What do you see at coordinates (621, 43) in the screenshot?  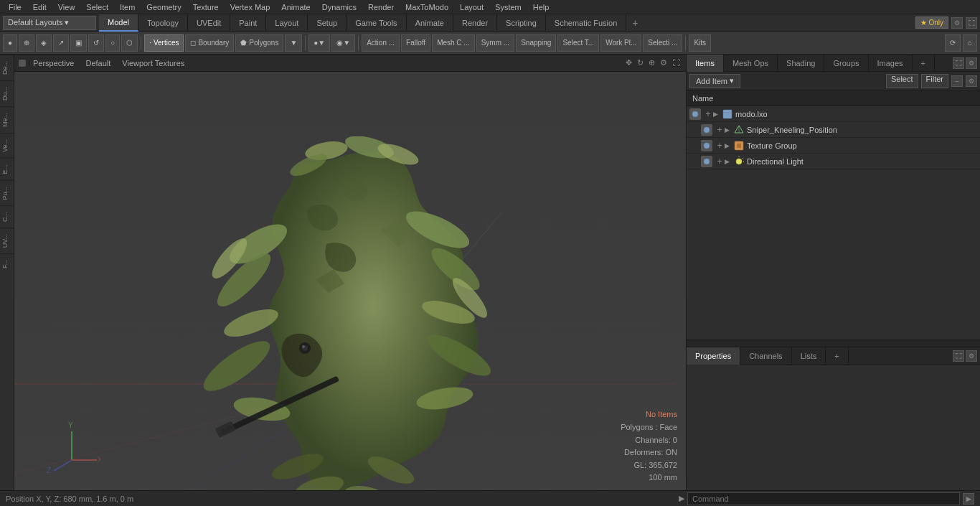 I see `work-plane-button: Work Pl...` at bounding box center [621, 43].